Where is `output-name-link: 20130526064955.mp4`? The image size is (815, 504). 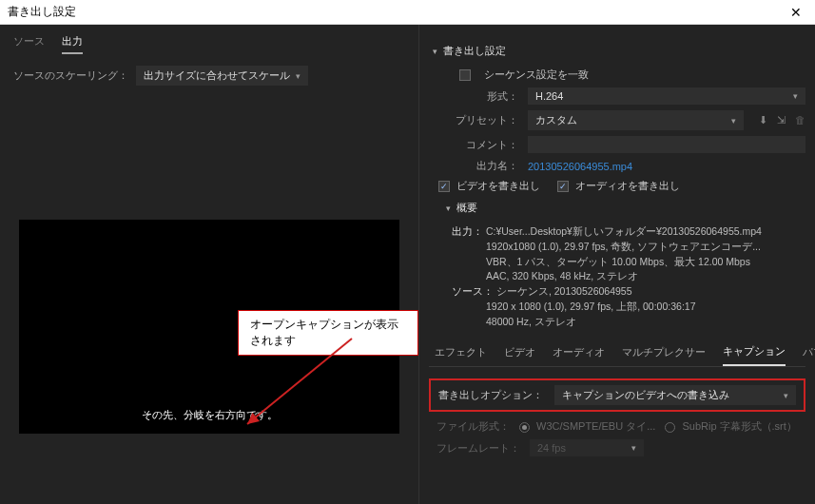 output-name-link: 20130526064955.mp4 is located at coordinates (580, 166).